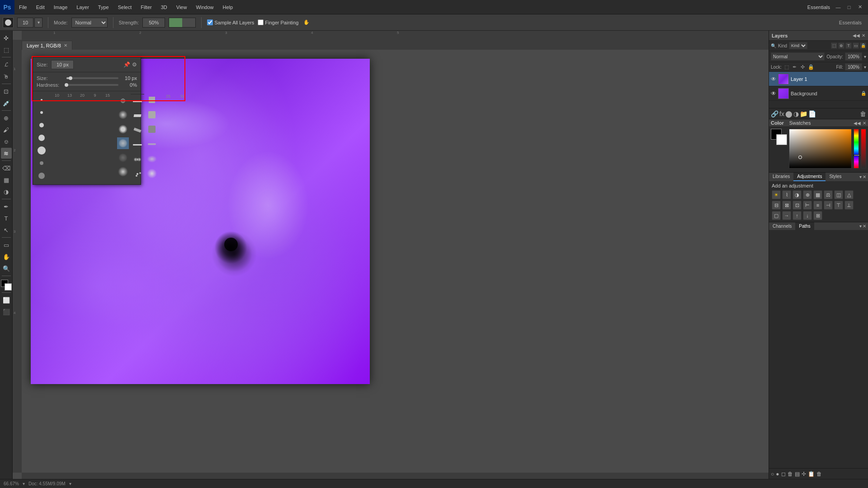 The image size is (868, 488). I want to click on menu-3d: 3D, so click(164, 7).